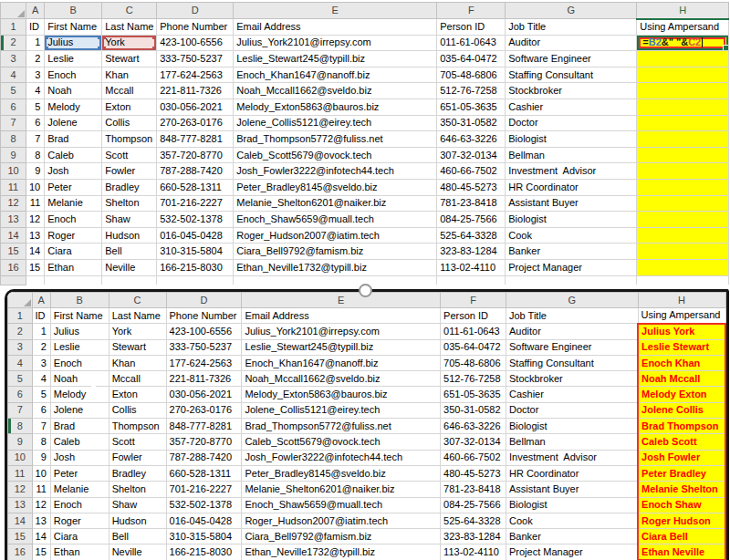 The height and width of the screenshot is (560, 730). What do you see at coordinates (14, 43) in the screenshot?
I see `top-row-header-2: 2` at bounding box center [14, 43].